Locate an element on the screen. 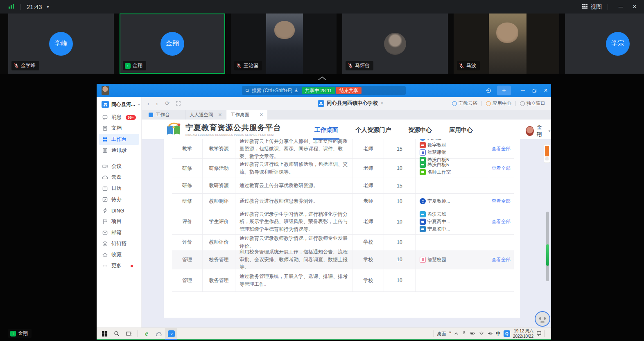  mic-tray-icon is located at coordinates (464, 334).